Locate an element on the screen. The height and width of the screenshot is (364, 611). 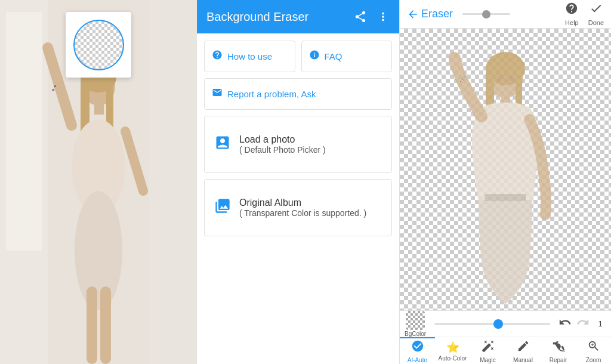
preview-circle is located at coordinates (99, 45).